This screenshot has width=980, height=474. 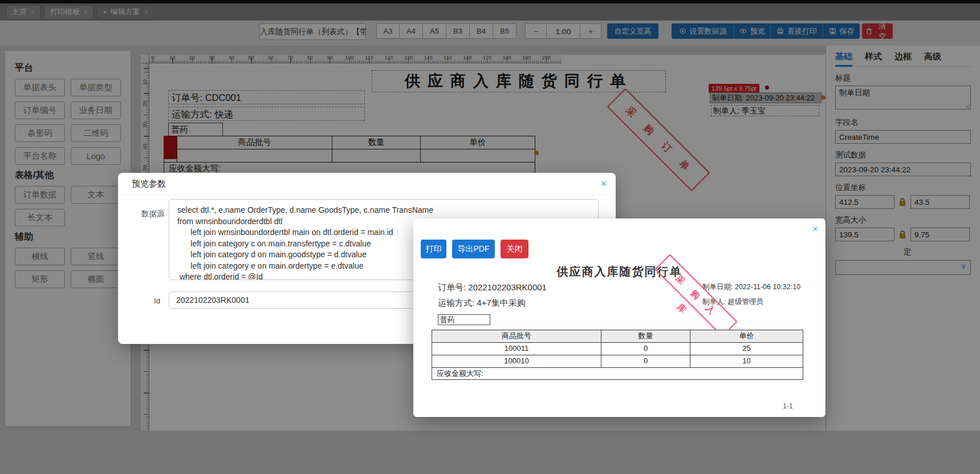 I want to click on preview-header-batch: 商品批号, so click(x=517, y=337).